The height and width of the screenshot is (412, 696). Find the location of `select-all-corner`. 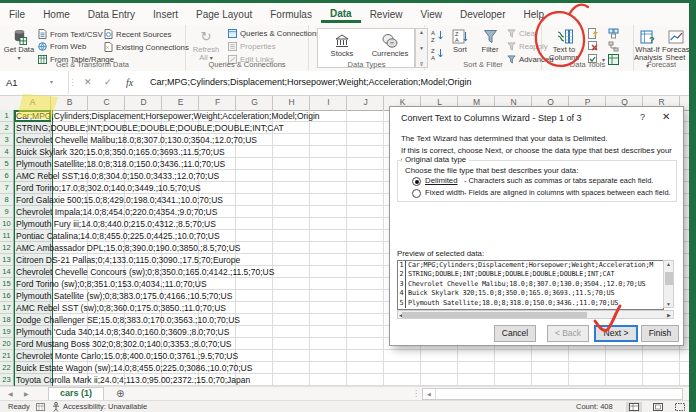

select-all-corner is located at coordinates (8, 104).